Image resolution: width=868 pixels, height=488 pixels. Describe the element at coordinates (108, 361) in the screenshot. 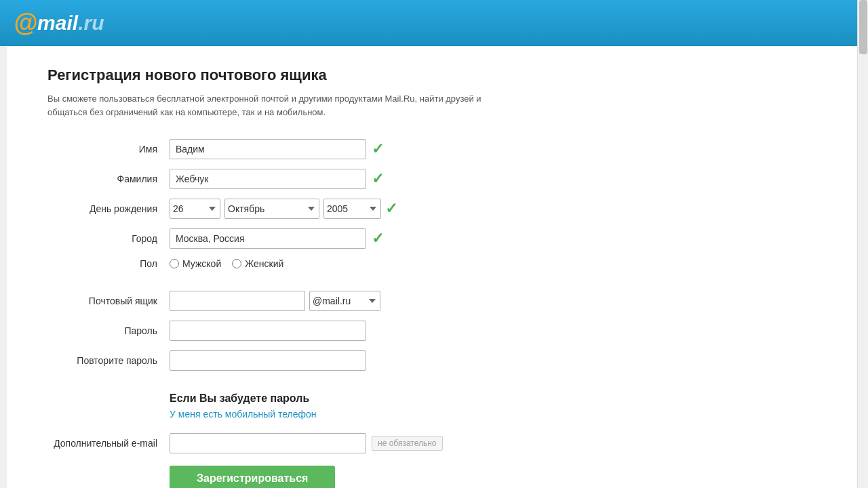

I see `confirm-label: Повторите пароль` at that location.